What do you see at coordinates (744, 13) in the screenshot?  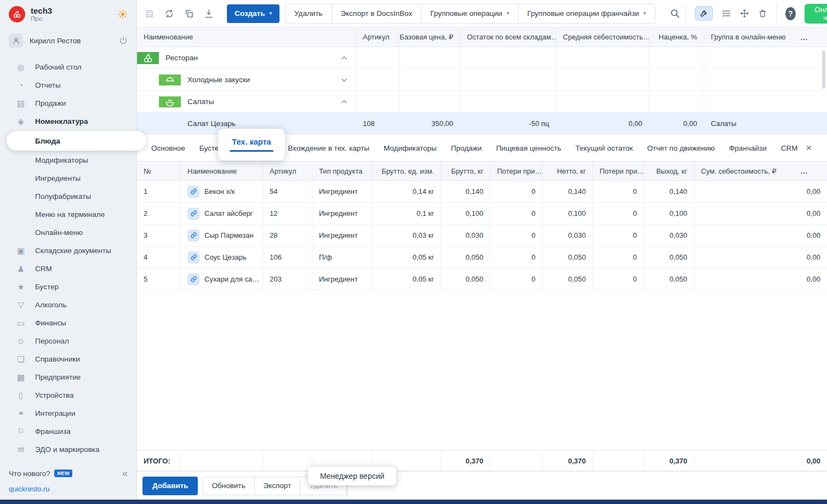 I see `move-icon` at bounding box center [744, 13].